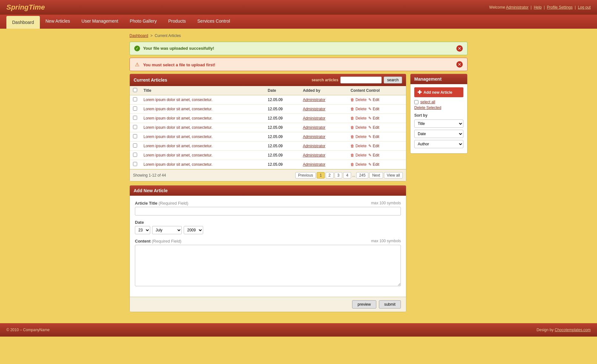 This screenshot has height=364, width=597. Describe the element at coordinates (314, 100) in the screenshot. I see `added-by-link-0: Administrator` at that location.